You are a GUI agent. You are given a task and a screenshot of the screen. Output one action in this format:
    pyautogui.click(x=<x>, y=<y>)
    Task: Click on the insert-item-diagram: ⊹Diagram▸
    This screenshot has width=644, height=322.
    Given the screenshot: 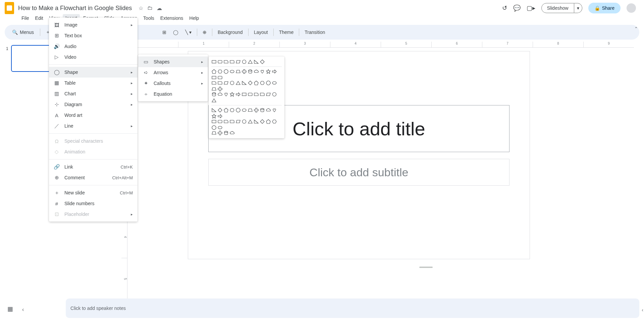 What is the action you would take?
    pyautogui.click(x=93, y=104)
    